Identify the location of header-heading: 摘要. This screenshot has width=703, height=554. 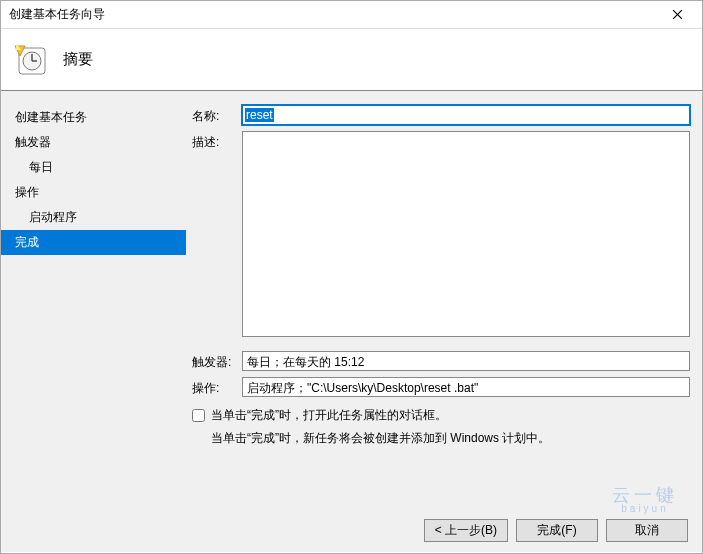
(78, 60).